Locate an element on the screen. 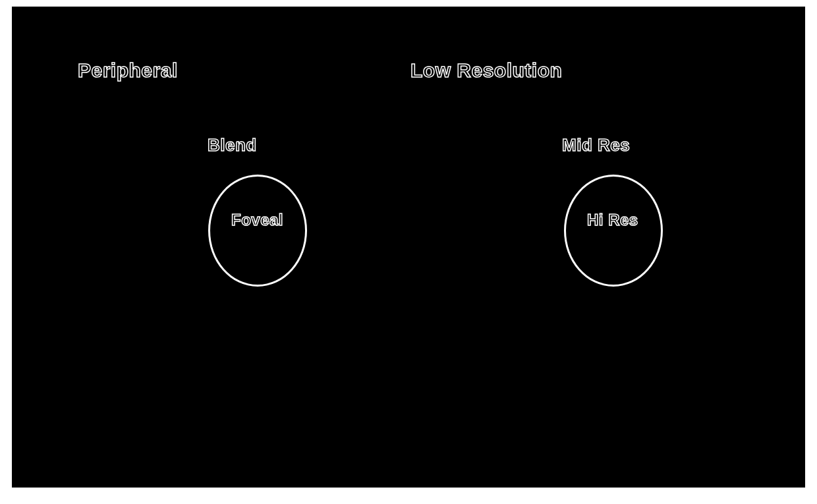 This screenshot has height=504, width=817. right-inner-ellipse is located at coordinates (613, 231).